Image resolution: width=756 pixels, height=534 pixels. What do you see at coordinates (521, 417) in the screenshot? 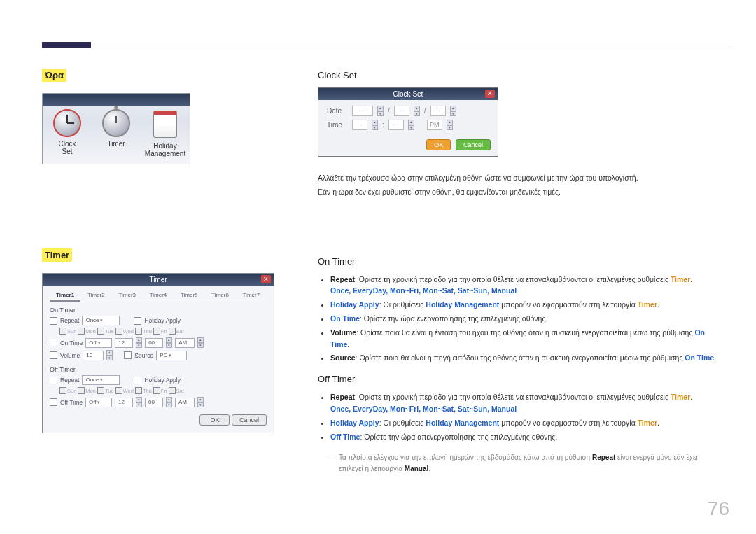
I see `off-timer-list: Repeat: Ορίστε τη χρονική περίοδο για τη…` at bounding box center [521, 417].